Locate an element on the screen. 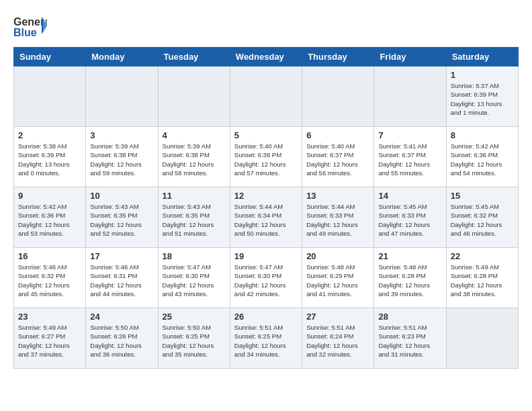  calendar-cell: 13Sunrise: 5:44 AM Sunset: 6:33 PM Dayli… is located at coordinates (339, 218).